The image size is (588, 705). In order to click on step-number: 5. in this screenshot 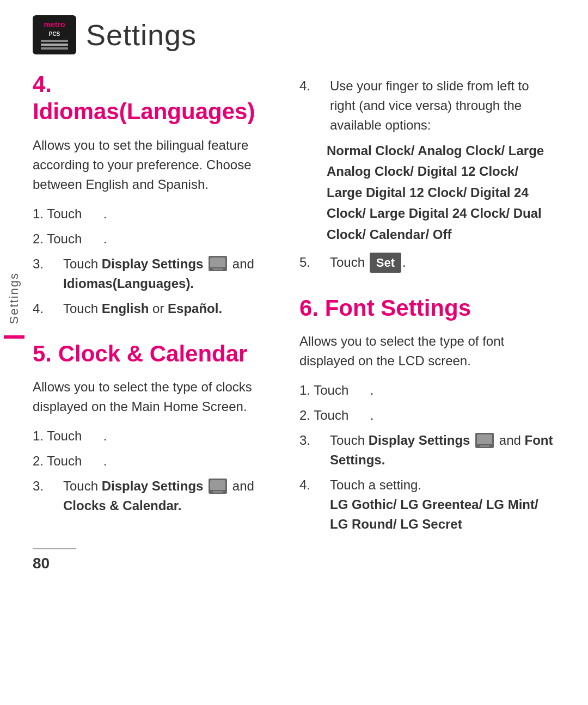, I will do `click(313, 262)`.